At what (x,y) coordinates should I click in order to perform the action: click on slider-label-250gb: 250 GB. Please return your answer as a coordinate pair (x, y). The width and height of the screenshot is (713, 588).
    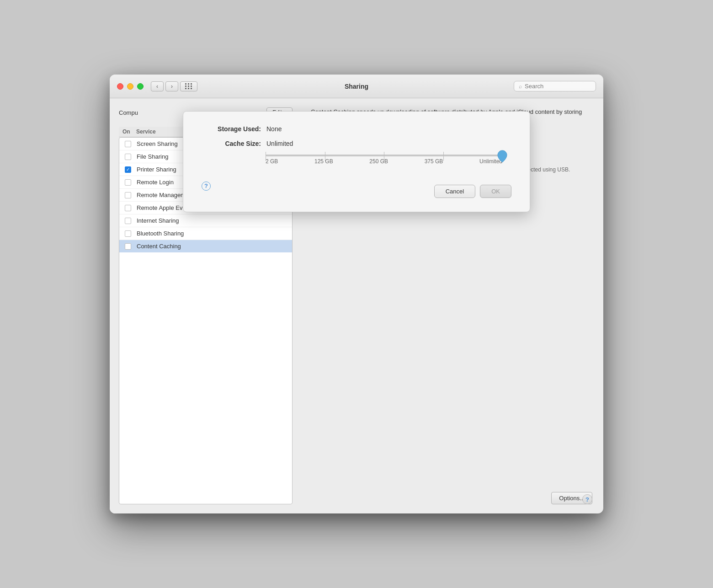
    Looking at the image, I should click on (378, 161).